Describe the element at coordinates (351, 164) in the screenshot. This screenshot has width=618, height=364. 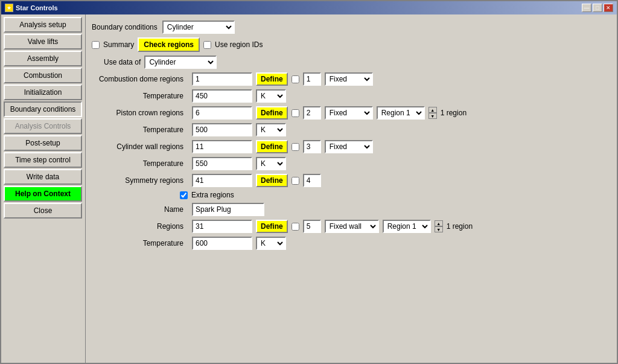
I see `cylinder-wall-temp-row: Temperature K C F` at that location.